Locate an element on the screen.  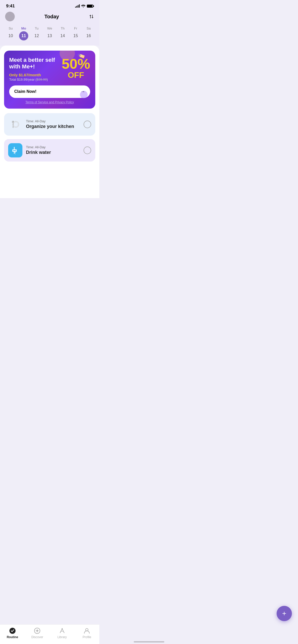
calendar-day-sa: Sa 16 is located at coordinates (89, 34).